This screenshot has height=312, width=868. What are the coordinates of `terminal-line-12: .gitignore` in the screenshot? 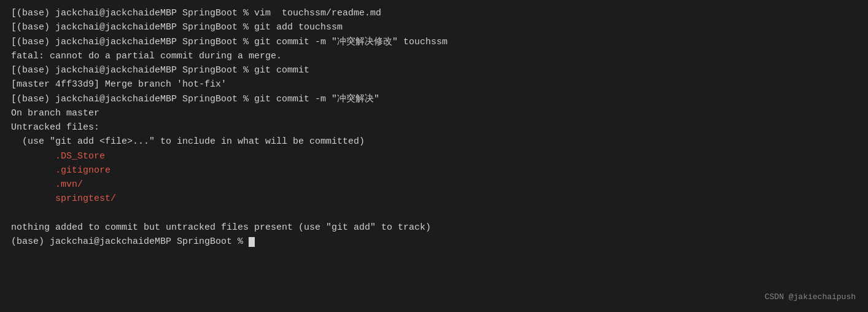 It's located at (434, 171).